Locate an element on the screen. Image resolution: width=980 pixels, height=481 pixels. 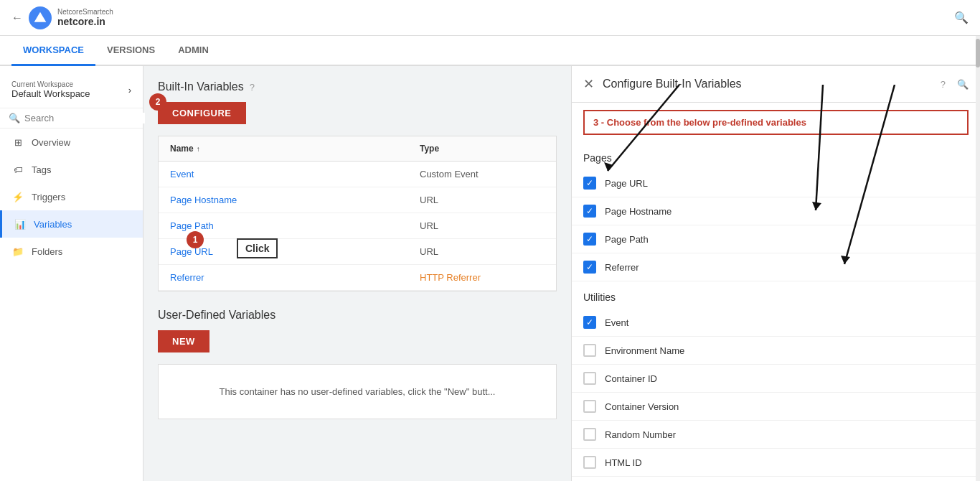
checkbox-random-number is located at coordinates (590, 434).